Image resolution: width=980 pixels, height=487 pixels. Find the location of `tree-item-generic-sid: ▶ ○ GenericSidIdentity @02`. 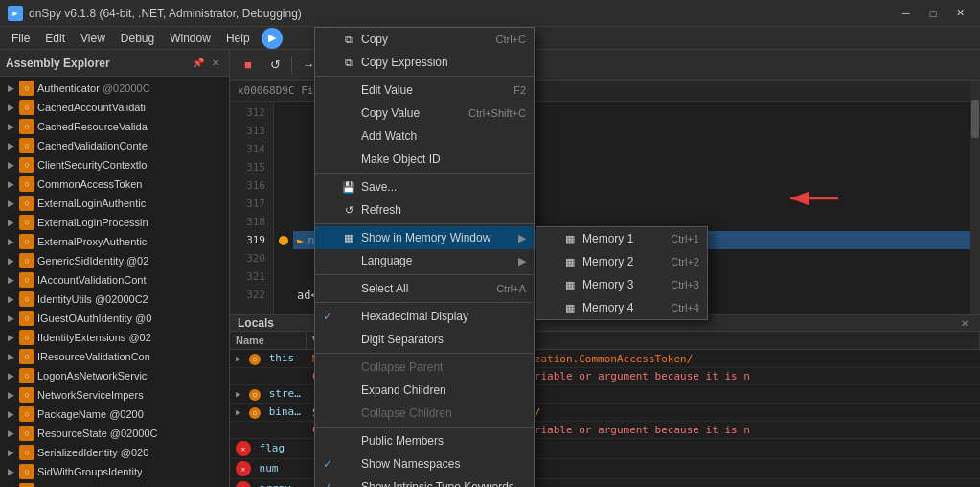

tree-item-generic-sid: ▶ ○ GenericSidIdentity @02 is located at coordinates (115, 261).